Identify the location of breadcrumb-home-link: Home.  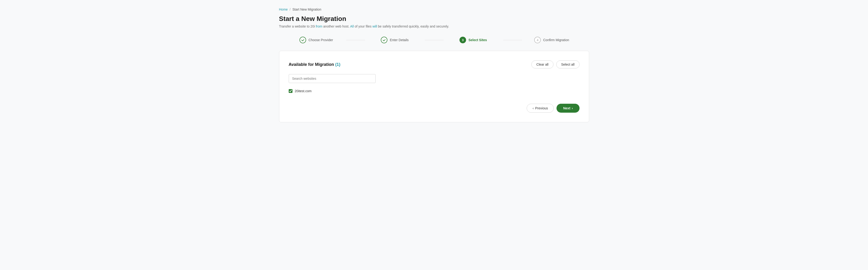
(283, 9).